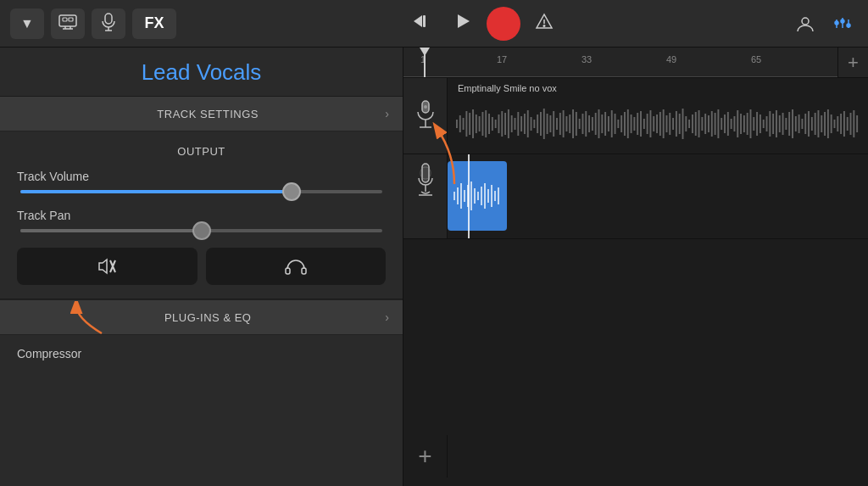 The height and width of the screenshot is (486, 868). What do you see at coordinates (202, 192) in the screenshot?
I see `track-volume-slider` at bounding box center [202, 192].